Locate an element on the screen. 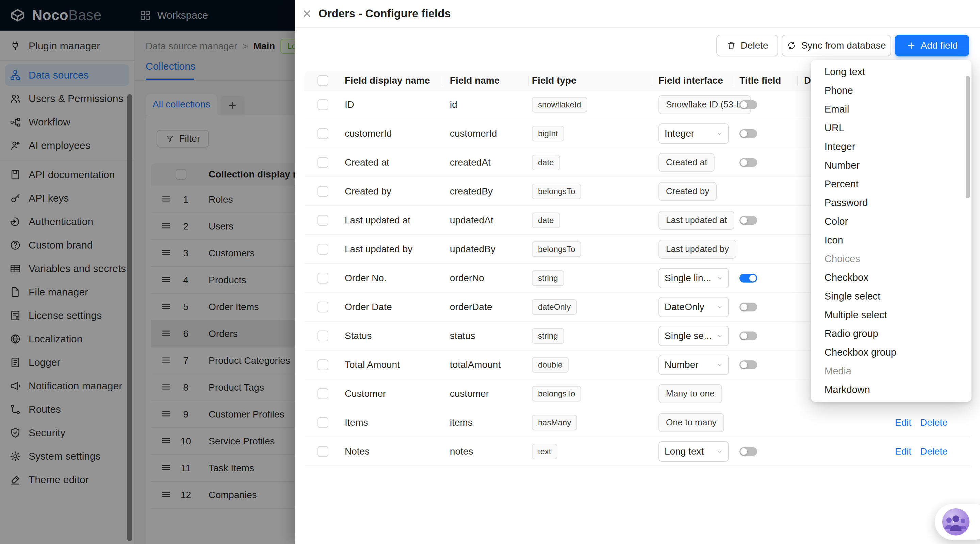 This screenshot has width=980, height=544. field-name: createdBy is located at coordinates (471, 192).